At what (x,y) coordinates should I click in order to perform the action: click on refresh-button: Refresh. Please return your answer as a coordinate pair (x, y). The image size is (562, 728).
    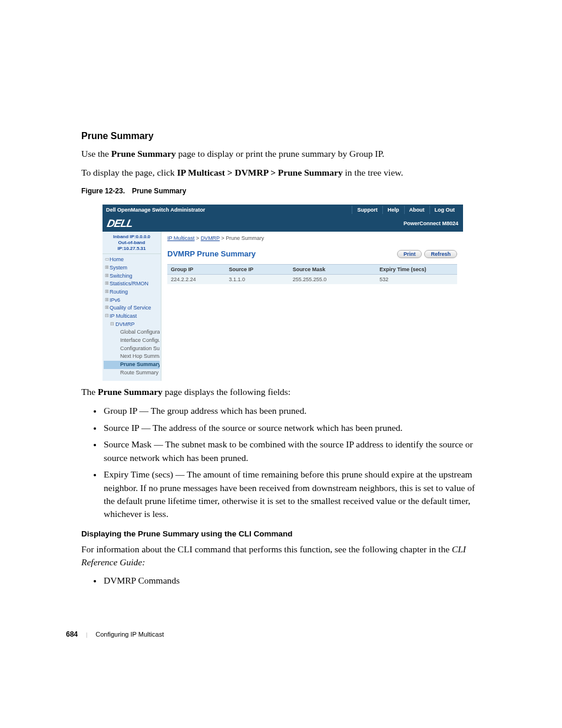
    Looking at the image, I should click on (441, 254).